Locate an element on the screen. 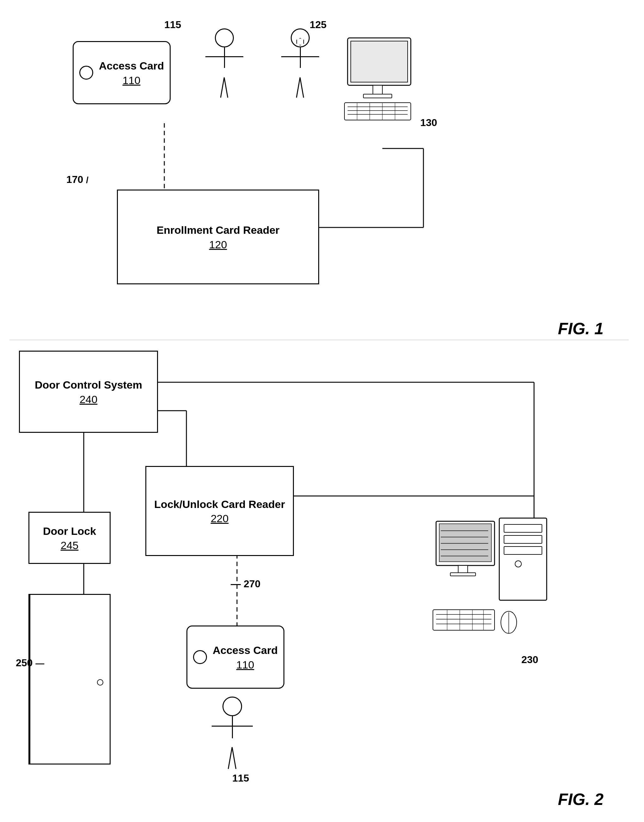  fig2-lock-unlock-number: 220 is located at coordinates (220, 519).